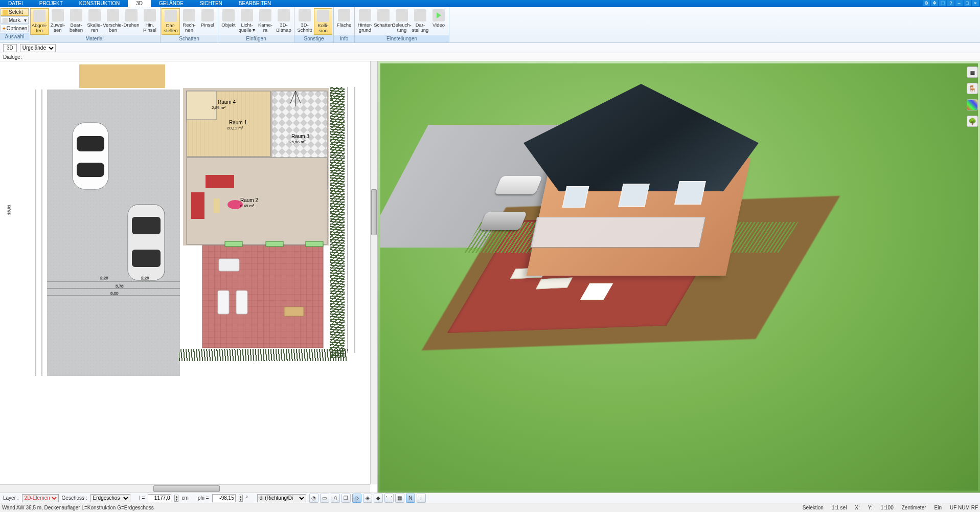  Describe the element at coordinates (15, 4) in the screenshot. I see `menu-tab-datei: DATEI` at that location.